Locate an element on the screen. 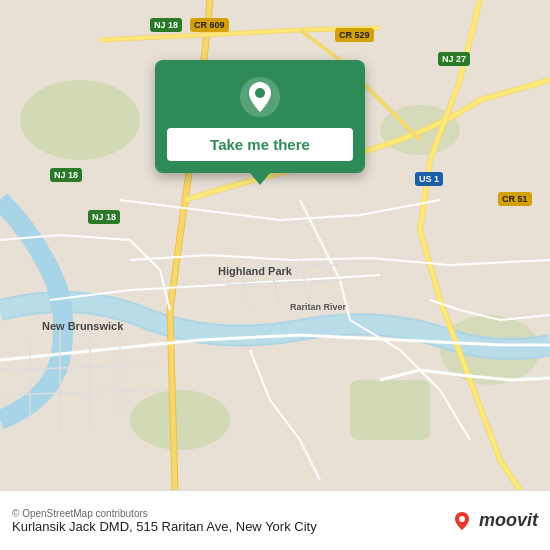 The height and width of the screenshot is (550, 550). raritan-river-label: Raritan River is located at coordinates (318, 307).